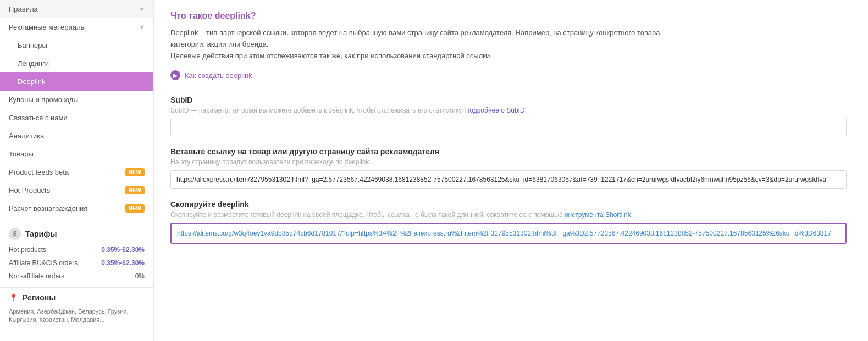 The image size is (868, 341). I want to click on sidebar-item-label: Аналитика, so click(26, 136).